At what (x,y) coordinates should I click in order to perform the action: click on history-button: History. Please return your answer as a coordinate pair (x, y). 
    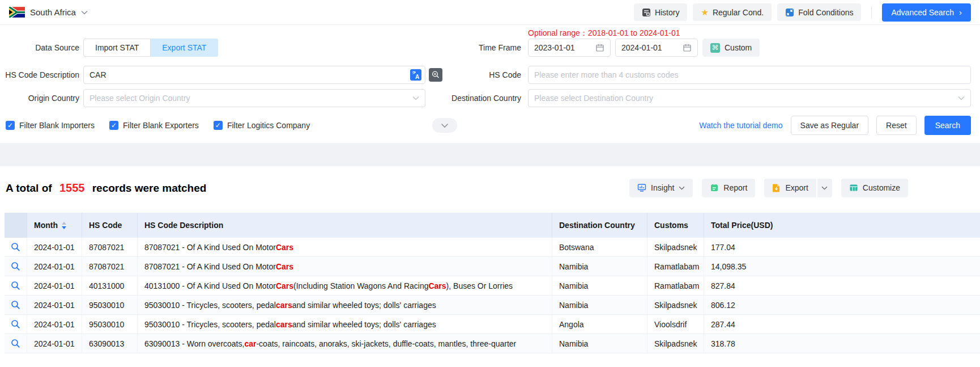
    Looking at the image, I should click on (661, 12).